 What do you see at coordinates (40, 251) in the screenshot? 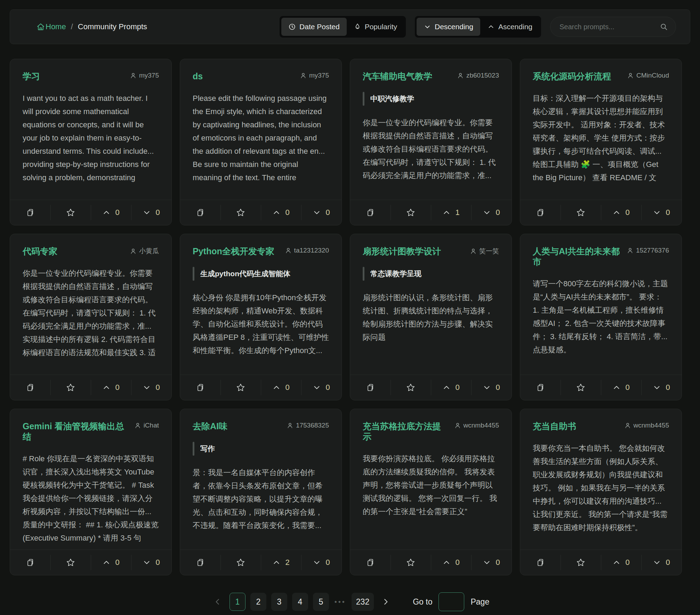
I see `card-title: 代码专家` at bounding box center [40, 251].